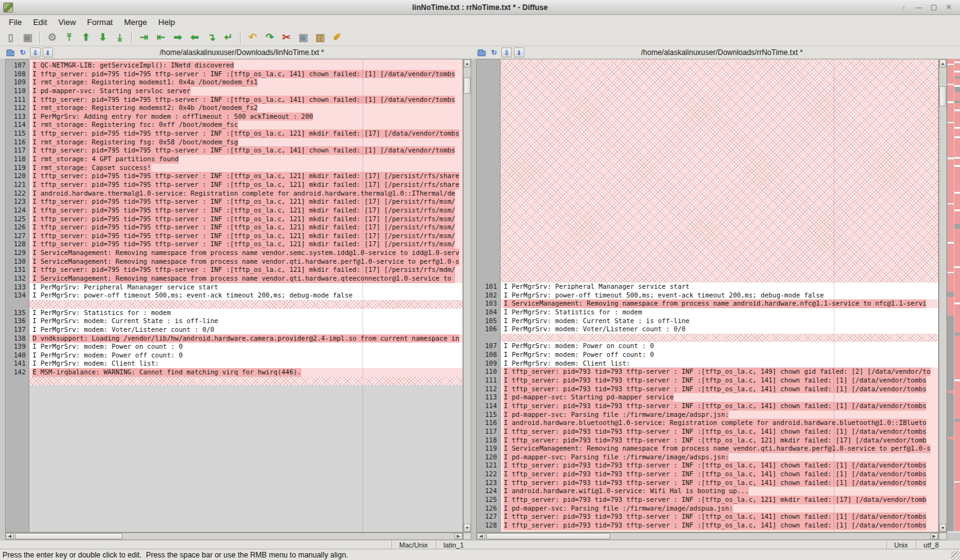 This screenshot has height=560, width=960. I want to click on text-line: 109 I PerMgrSrv: modem: Client list:, so click(708, 364).